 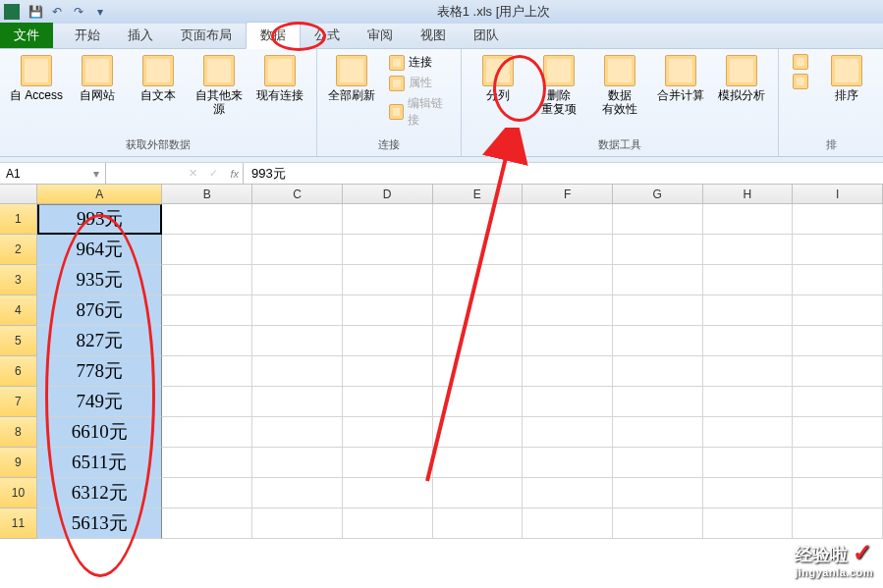 What do you see at coordinates (158, 79) in the screenshot?
I see `from-text-button: 自文本` at bounding box center [158, 79].